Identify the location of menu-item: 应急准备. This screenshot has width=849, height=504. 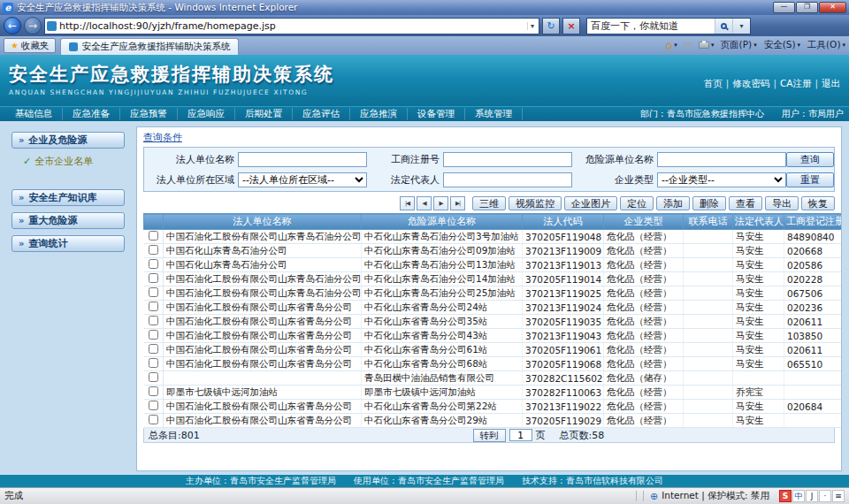
(92, 114).